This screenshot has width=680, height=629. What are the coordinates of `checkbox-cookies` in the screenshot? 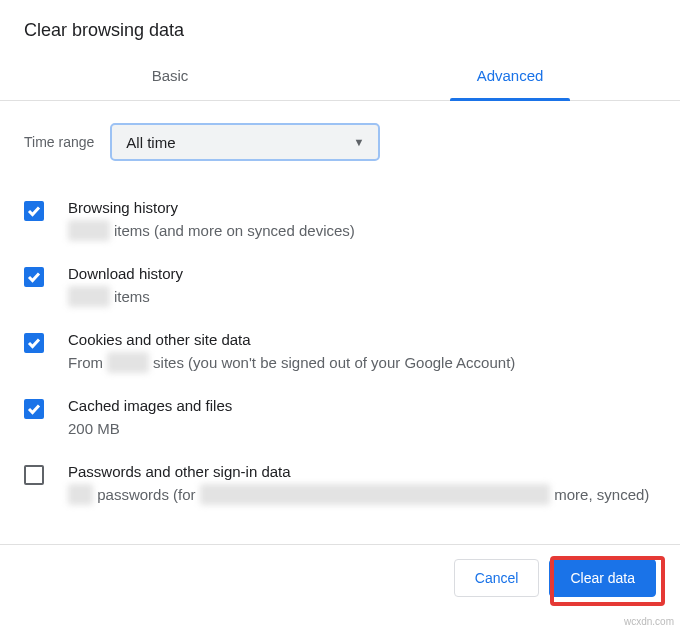 It's located at (34, 343).